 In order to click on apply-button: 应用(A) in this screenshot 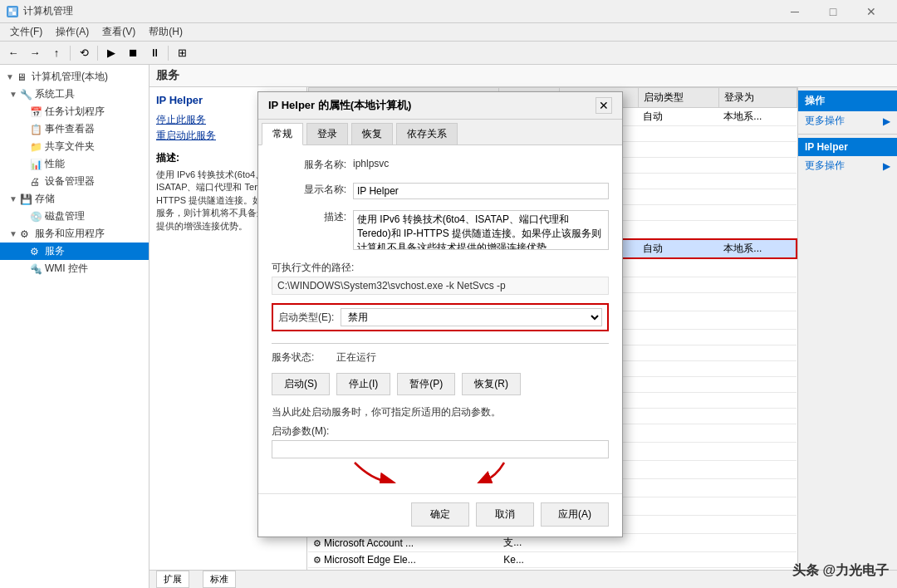, I will do `click(575, 515)`.